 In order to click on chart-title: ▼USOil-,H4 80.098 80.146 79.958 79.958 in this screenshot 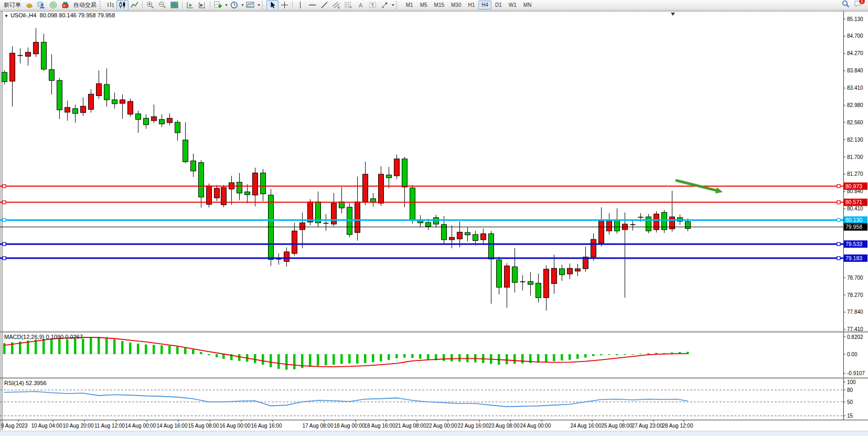, I will do `click(60, 15)`.